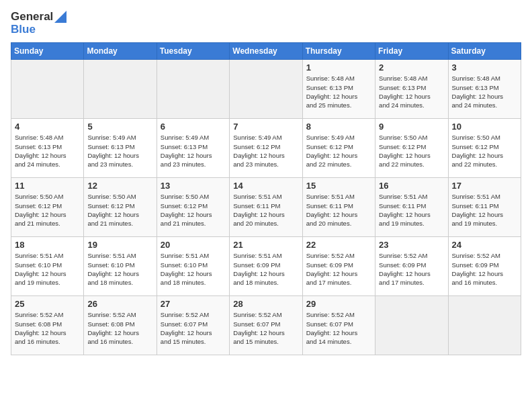 This screenshot has height=411, width=532. Describe the element at coordinates (339, 126) in the screenshot. I see `day-number: 8` at that location.